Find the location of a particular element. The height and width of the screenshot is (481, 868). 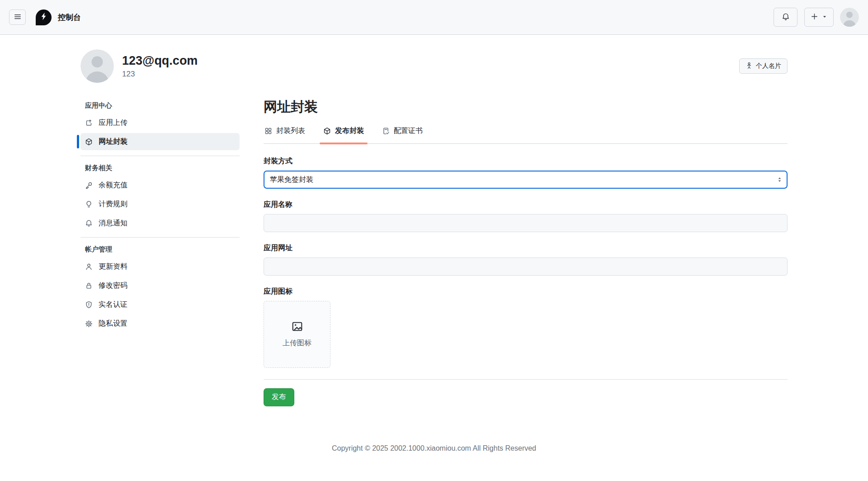

upload-icon-label: 上传图标 is located at coordinates (297, 343).